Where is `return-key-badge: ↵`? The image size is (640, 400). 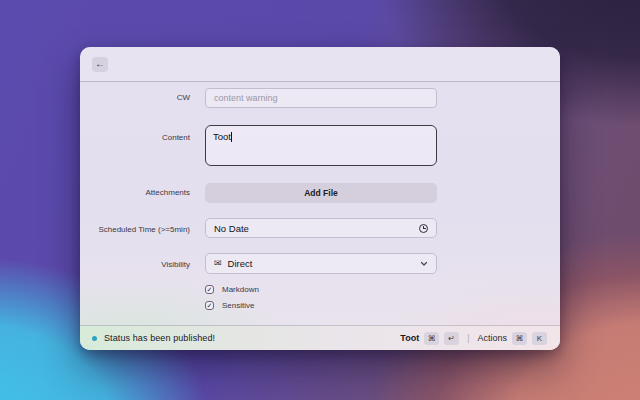
return-key-badge: ↵ is located at coordinates (452, 338).